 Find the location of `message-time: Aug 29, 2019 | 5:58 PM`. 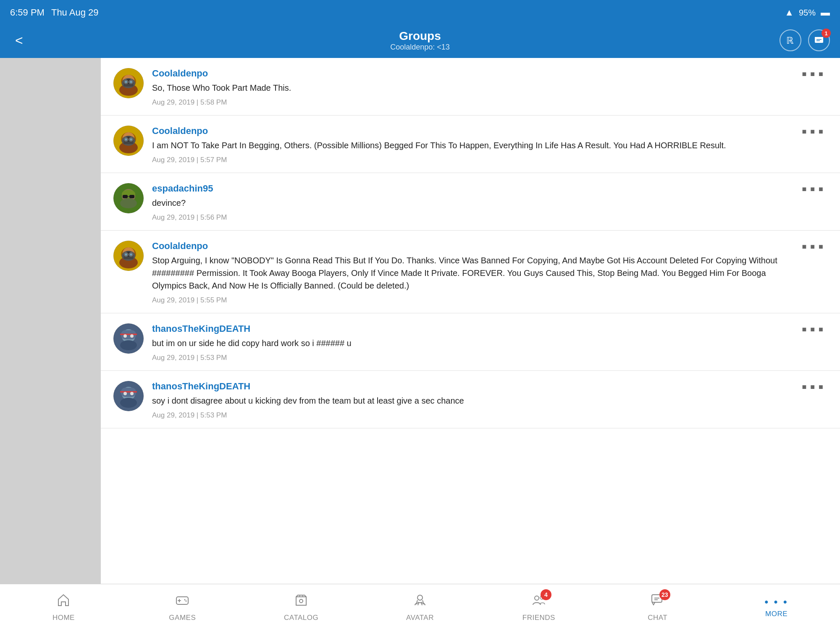

message-time: Aug 29, 2019 | 5:58 PM is located at coordinates (471, 102).